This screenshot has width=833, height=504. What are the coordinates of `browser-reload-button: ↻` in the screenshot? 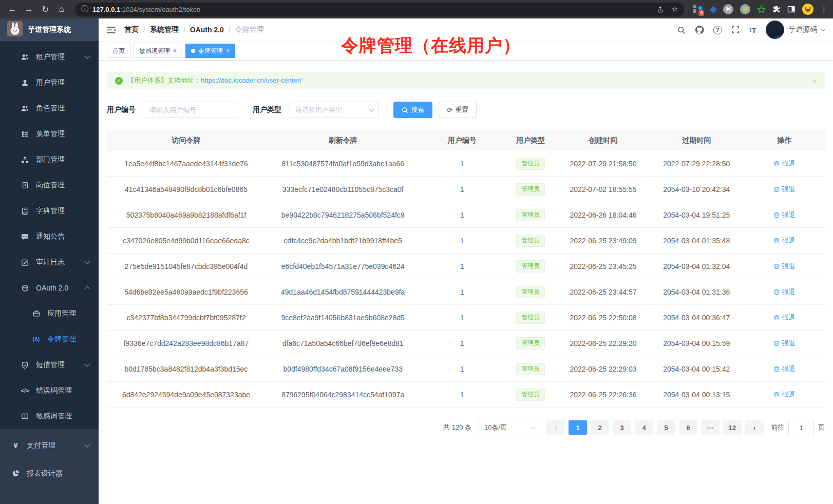 It's located at (45, 9).